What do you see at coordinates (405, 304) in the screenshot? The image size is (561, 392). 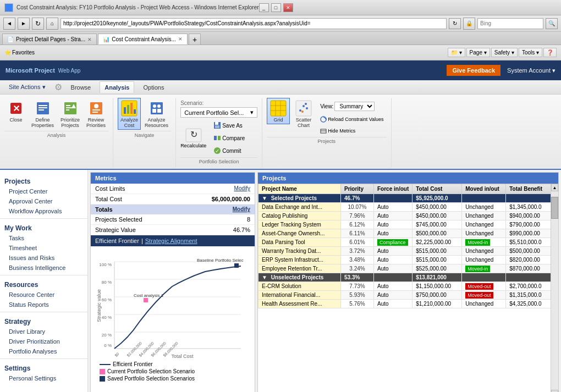 I see `table-row: Health Assessment Re... 5.76% Auto $1,21…` at bounding box center [405, 304].